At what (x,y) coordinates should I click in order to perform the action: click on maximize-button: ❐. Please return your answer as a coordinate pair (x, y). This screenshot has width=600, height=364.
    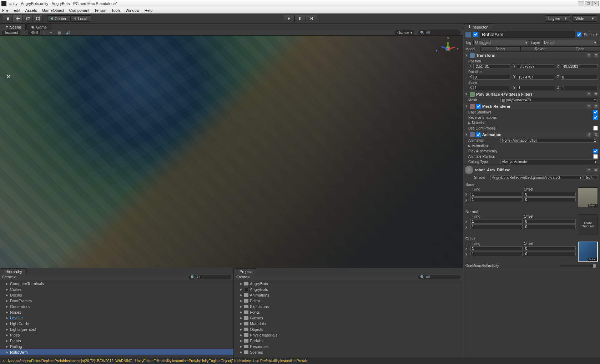
    Looking at the image, I should click on (588, 4).